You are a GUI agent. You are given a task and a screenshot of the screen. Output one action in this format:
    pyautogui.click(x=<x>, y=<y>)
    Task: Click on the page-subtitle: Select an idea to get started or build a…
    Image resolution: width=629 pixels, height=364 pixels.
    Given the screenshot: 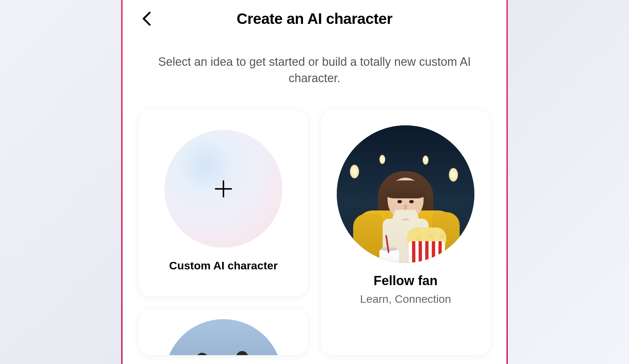 What is the action you would take?
    pyautogui.click(x=314, y=69)
    